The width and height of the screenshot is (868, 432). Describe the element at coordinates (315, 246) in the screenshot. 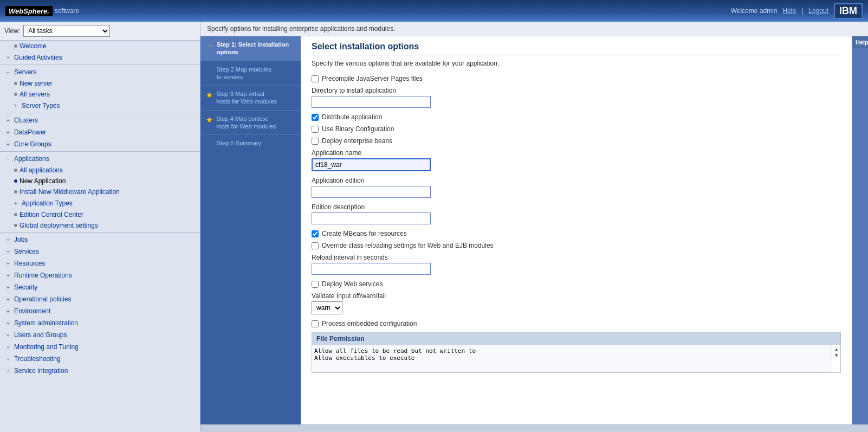

I see `override-class-checkbox` at that location.